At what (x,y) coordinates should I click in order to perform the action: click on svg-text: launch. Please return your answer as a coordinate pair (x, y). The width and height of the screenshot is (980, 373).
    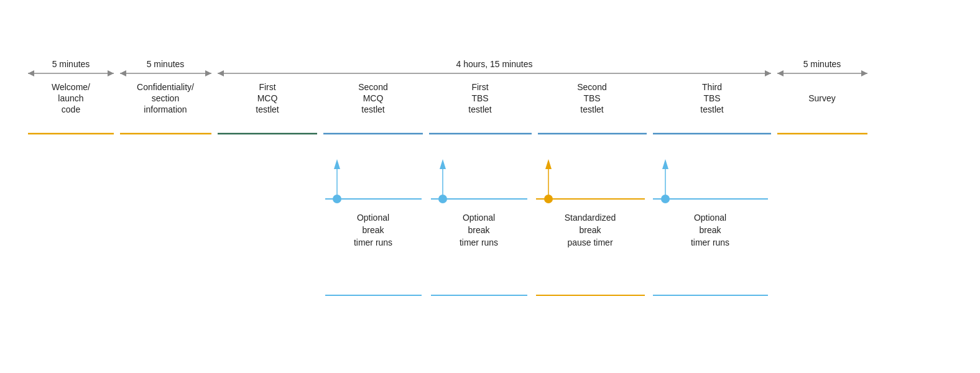
    Looking at the image, I should click on (71, 98).